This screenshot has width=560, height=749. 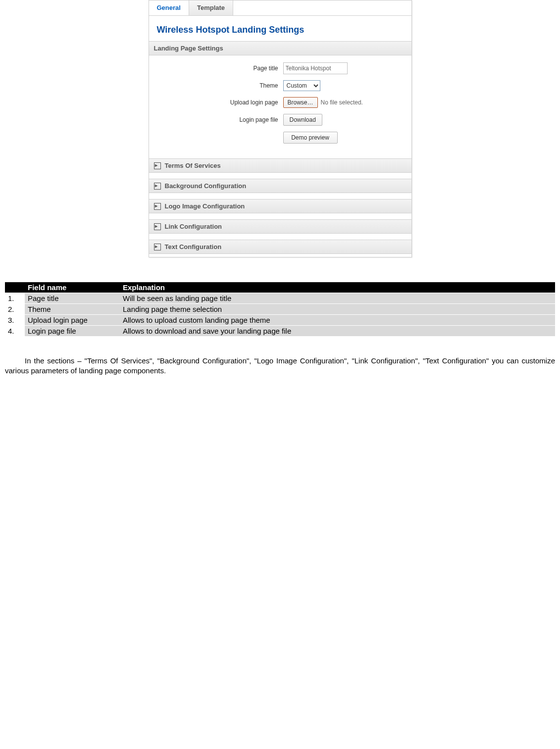 What do you see at coordinates (342, 102) in the screenshot?
I see `no-file-text: No file selected.` at bounding box center [342, 102].